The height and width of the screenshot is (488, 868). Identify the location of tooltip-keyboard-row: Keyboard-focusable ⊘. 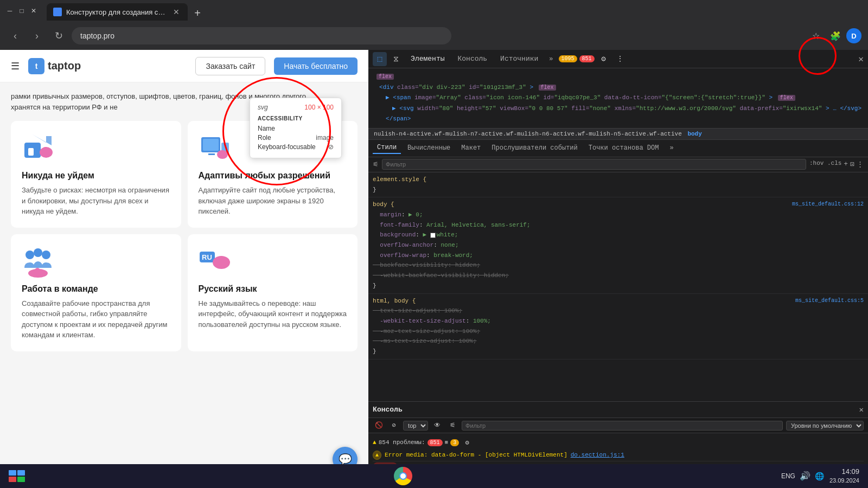
(296, 147).